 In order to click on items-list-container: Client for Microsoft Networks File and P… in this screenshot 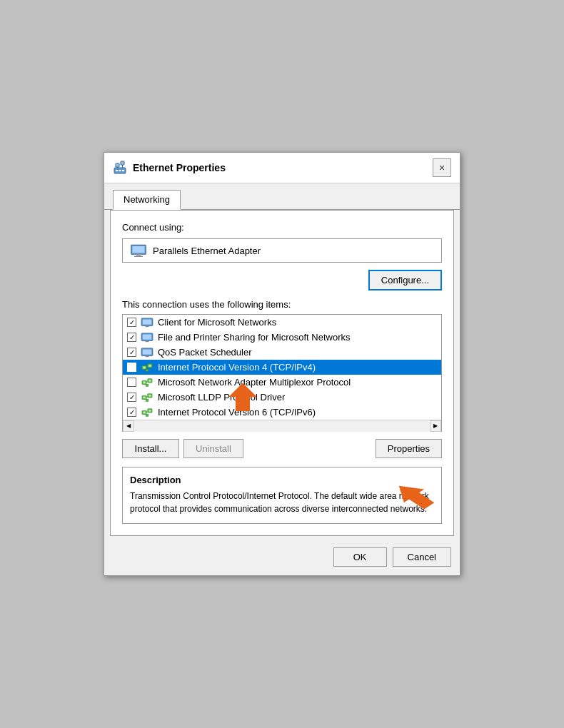, I will do `click(282, 373)`.